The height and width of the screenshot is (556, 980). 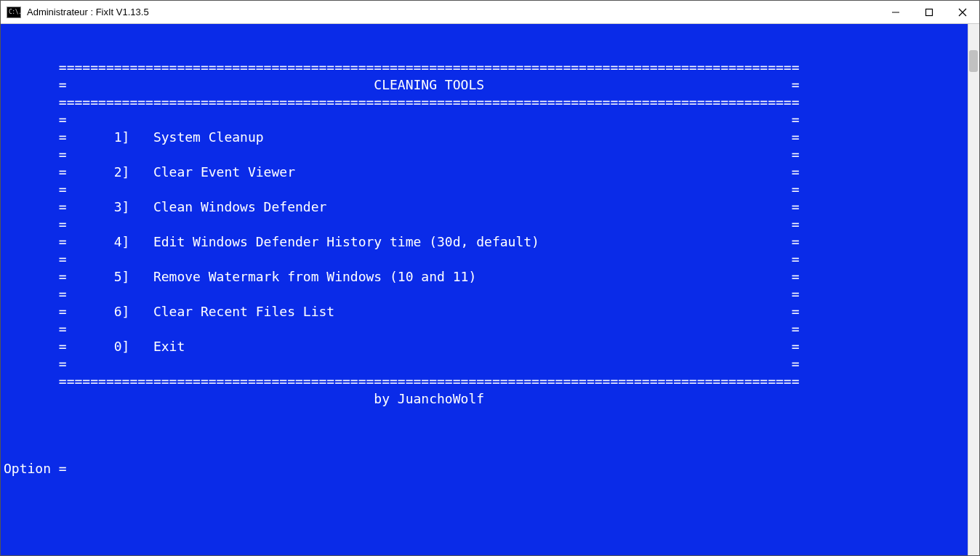 I want to click on maximize-button, so click(x=929, y=12).